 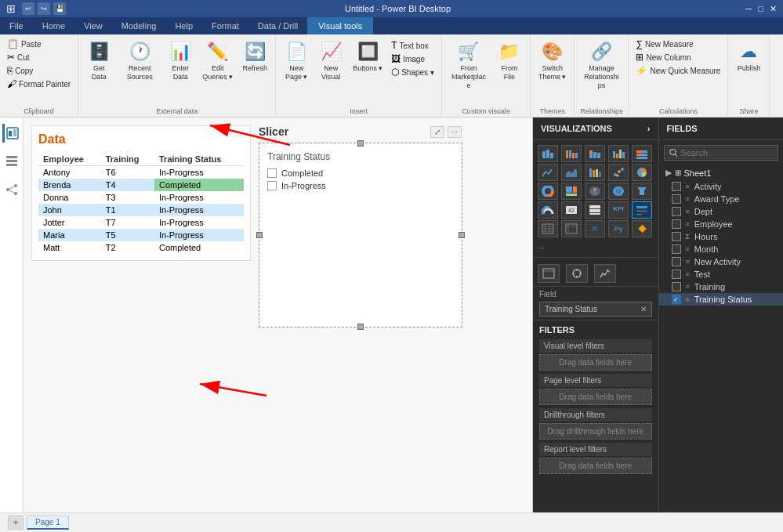 I want to click on undo-icon: ↩, so click(x=28, y=9).